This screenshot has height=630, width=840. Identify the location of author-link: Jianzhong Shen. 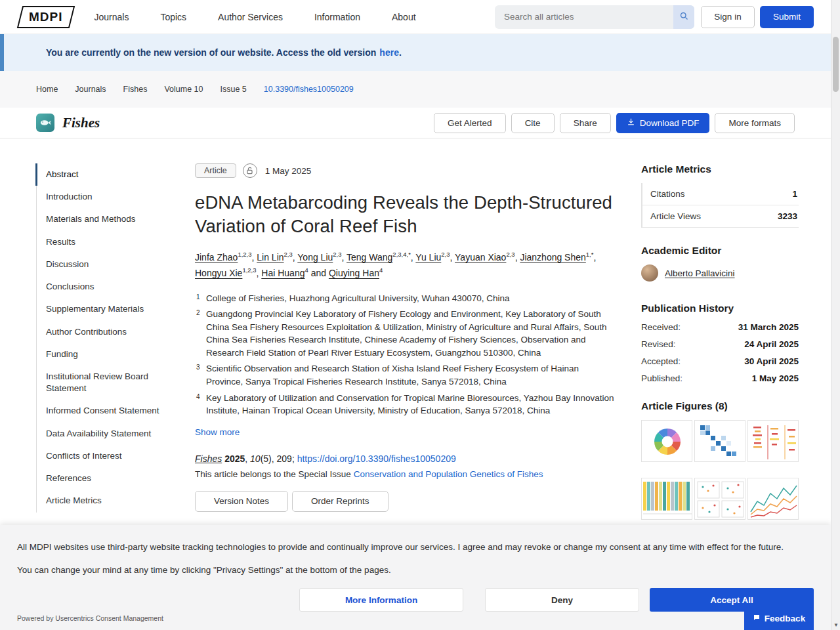
(553, 257).